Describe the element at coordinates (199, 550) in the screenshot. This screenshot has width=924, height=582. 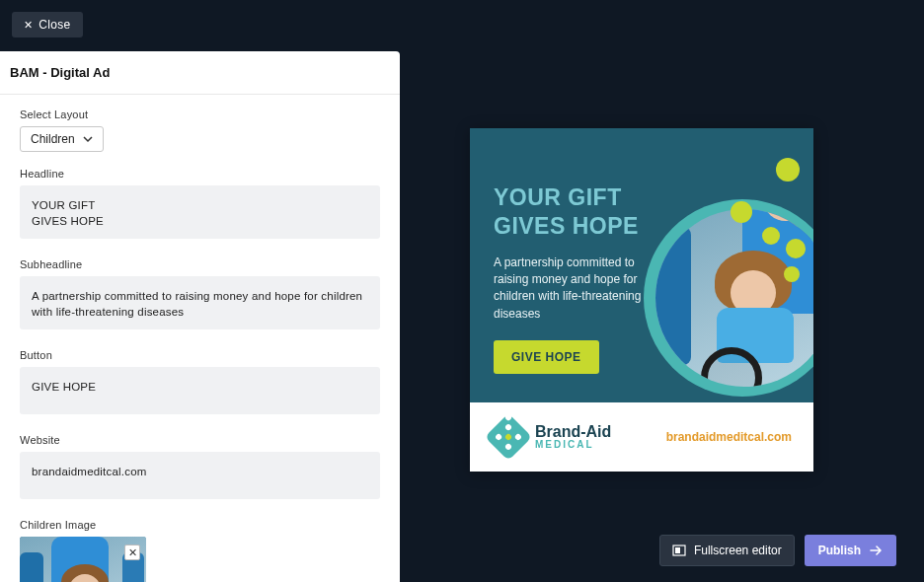
I see `field-image: Children Image ✕` at that location.